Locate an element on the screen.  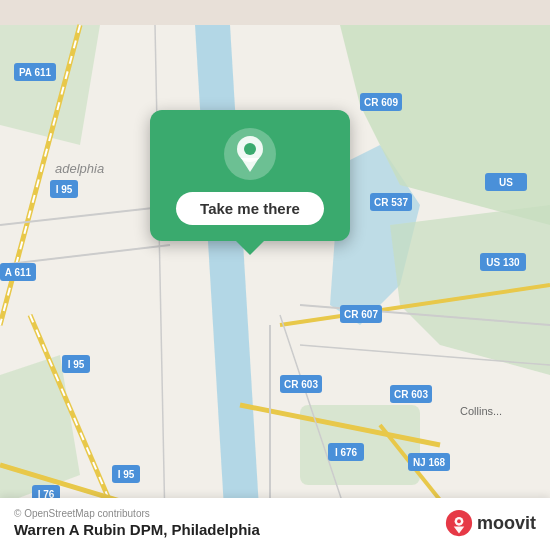
svg-text: CR 537 is located at coordinates (391, 202).